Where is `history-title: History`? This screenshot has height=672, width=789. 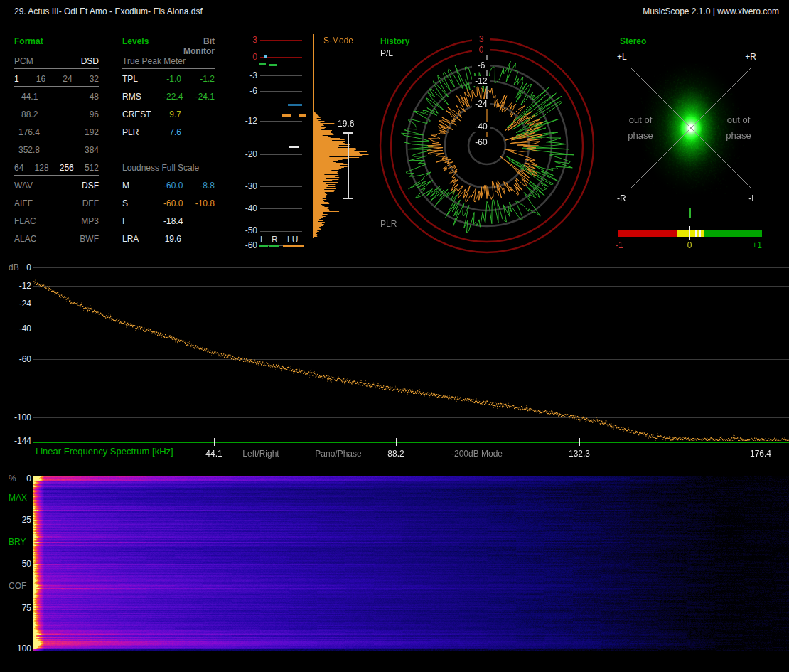
history-title: History is located at coordinates (395, 41).